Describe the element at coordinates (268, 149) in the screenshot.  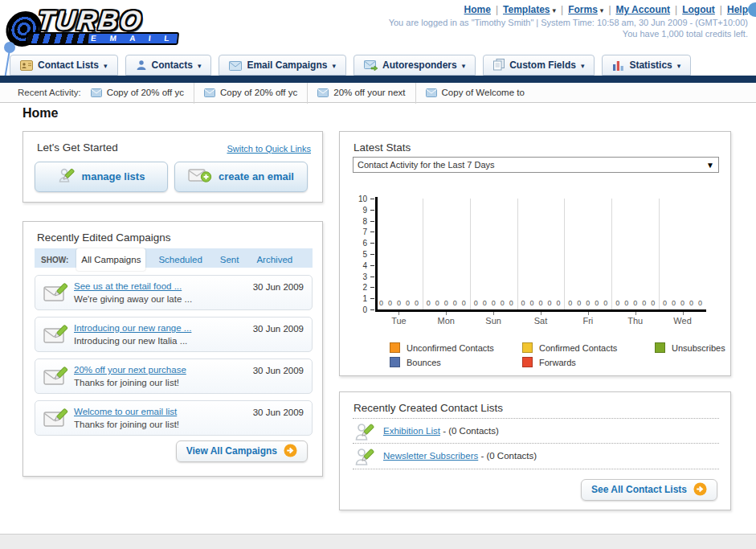
I see `switch-to-quick-links-link: Switch to Quick Links` at that location.